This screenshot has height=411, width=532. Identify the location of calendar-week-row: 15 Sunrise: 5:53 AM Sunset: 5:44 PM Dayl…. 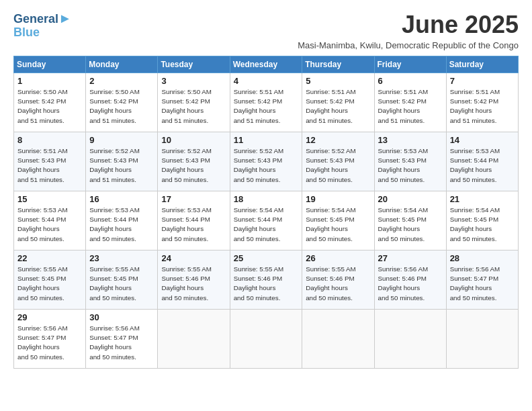
(266, 221).